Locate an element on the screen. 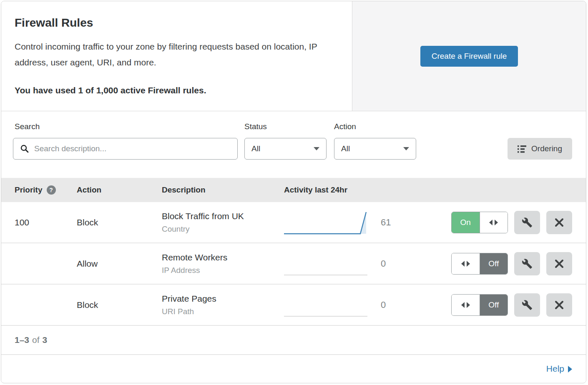 The width and height of the screenshot is (588, 385). column-description: Description is located at coordinates (223, 190).